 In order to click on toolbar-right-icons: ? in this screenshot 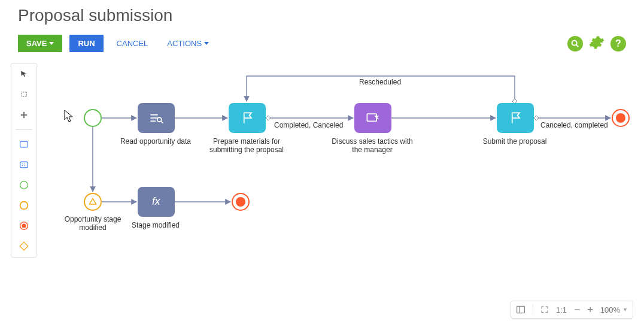, I will do `click(597, 43)`.